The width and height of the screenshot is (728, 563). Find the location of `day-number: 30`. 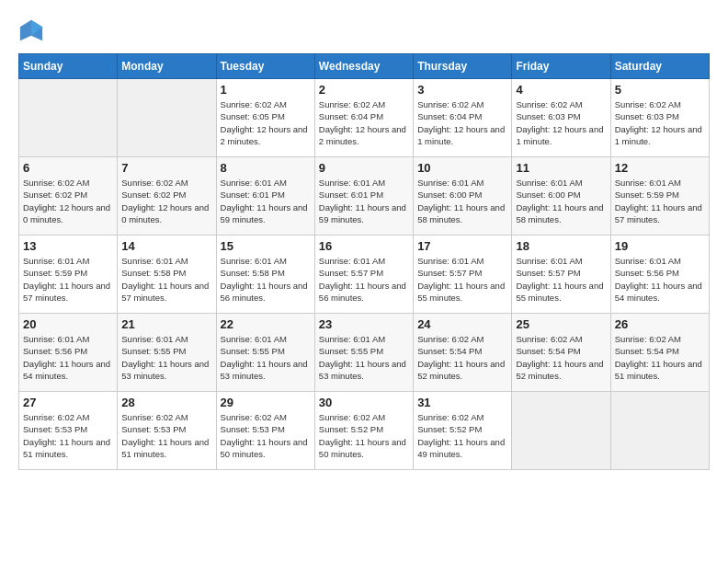

day-number: 30 is located at coordinates (364, 403).